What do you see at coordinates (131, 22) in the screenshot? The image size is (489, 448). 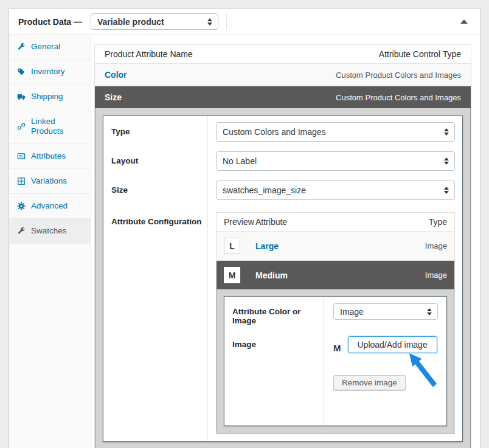 I see `product-type-value: Variable product` at bounding box center [131, 22].